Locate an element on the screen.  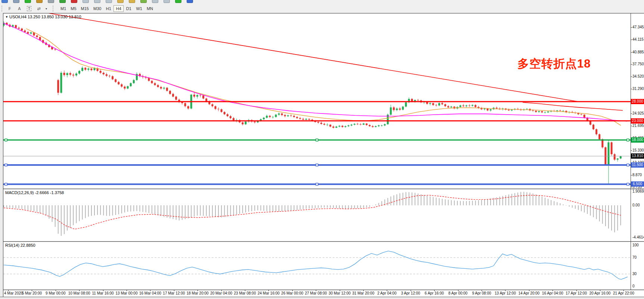
toolbar-main is located at coordinates (322, 2).